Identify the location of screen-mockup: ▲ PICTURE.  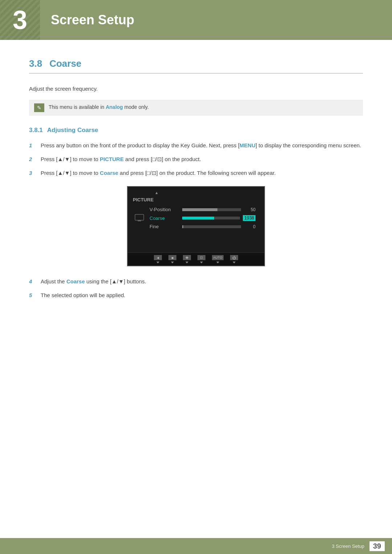
(196, 226).